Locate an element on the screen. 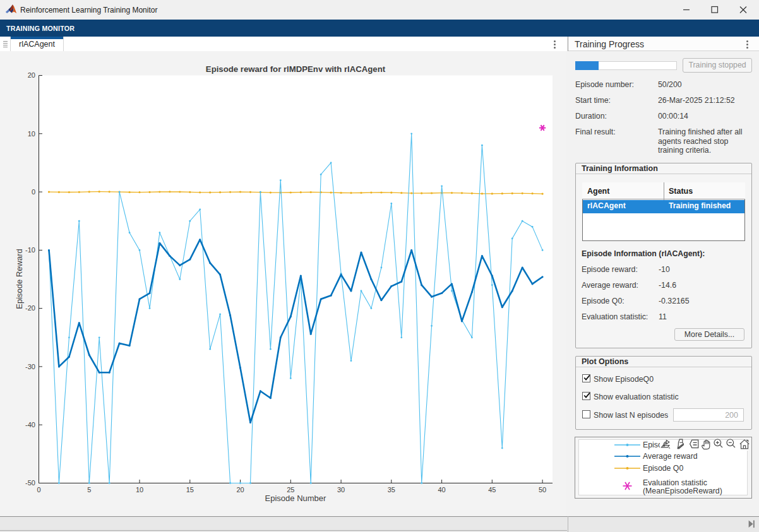 The width and height of the screenshot is (759, 532). svg-text: 5 is located at coordinates (89, 490).